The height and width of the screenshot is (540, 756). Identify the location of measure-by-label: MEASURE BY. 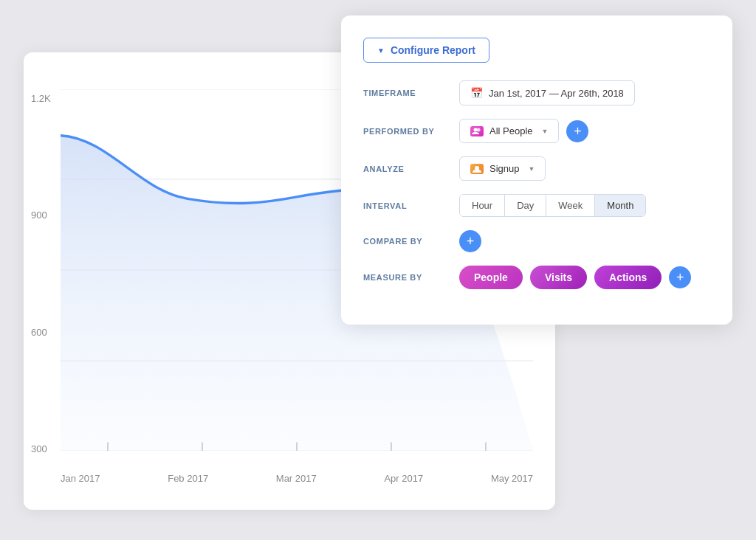
(411, 277).